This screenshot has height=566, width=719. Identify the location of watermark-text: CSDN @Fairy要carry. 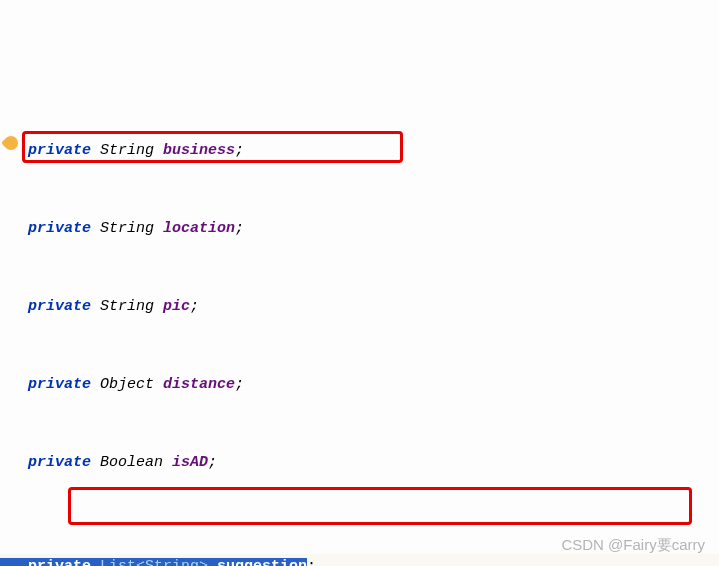
(633, 545).